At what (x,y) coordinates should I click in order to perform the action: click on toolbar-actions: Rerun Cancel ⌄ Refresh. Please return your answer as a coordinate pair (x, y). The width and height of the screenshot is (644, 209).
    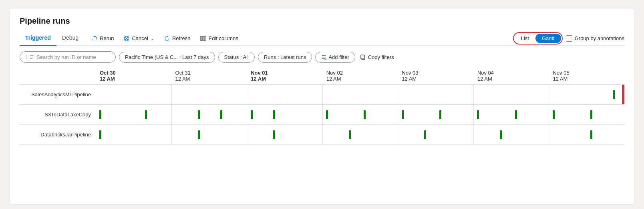
    Looking at the image, I should click on (300, 39).